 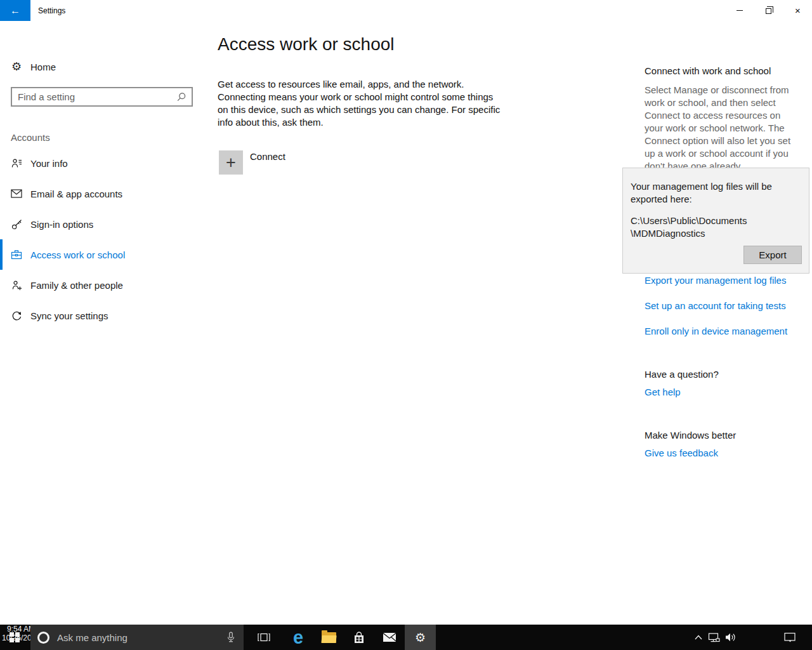 What do you see at coordinates (681, 453) in the screenshot?
I see `give-feedback-link: Give us feedback` at bounding box center [681, 453].